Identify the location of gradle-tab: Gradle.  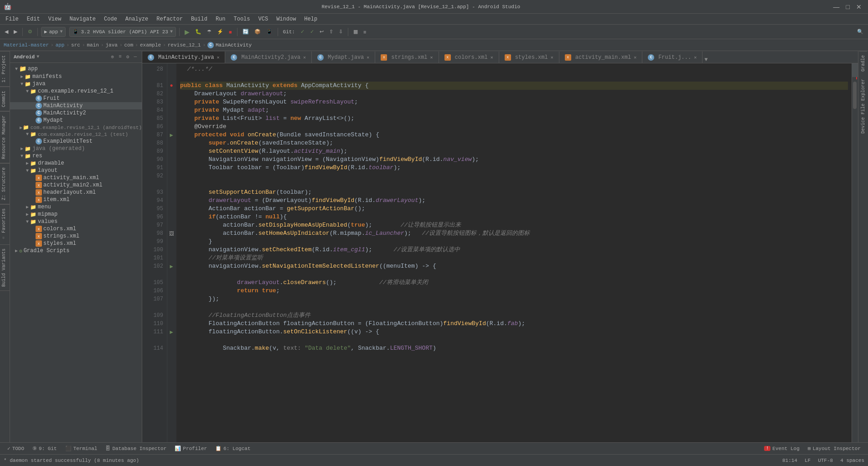
(863, 63).